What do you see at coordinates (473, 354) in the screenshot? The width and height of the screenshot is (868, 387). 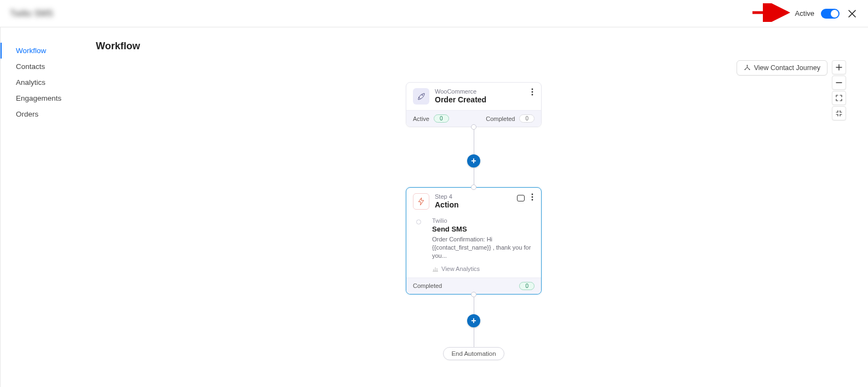 I see `end-automation-badge: End Automation` at bounding box center [473, 354].